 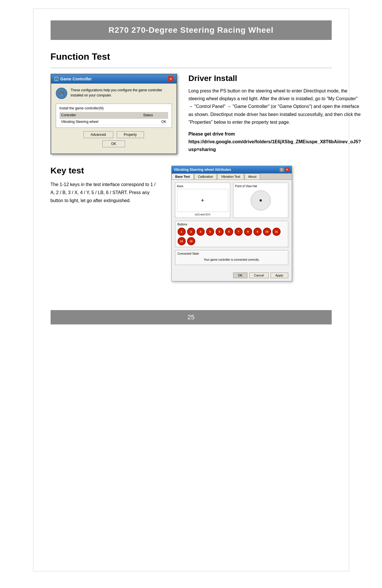 I want to click on key-test-title: Key test, so click(x=105, y=171).